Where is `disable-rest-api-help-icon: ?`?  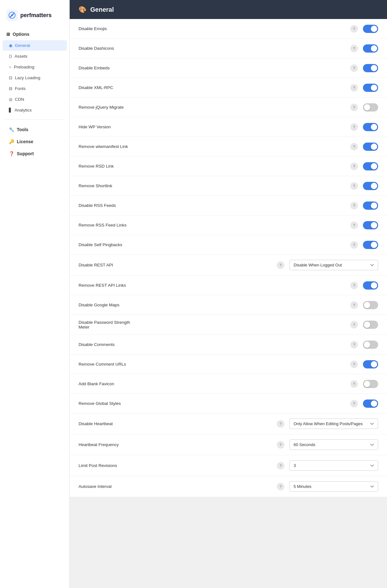 disable-rest-api-help-icon: ? is located at coordinates (281, 265).